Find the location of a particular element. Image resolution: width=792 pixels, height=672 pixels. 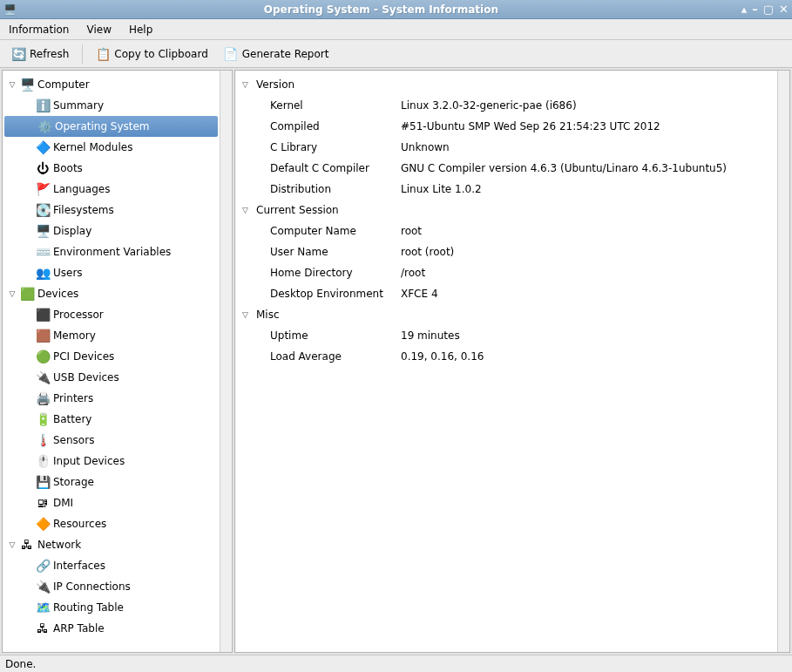

tree-input-devices: 🖱️ Input Devices is located at coordinates (112, 461).